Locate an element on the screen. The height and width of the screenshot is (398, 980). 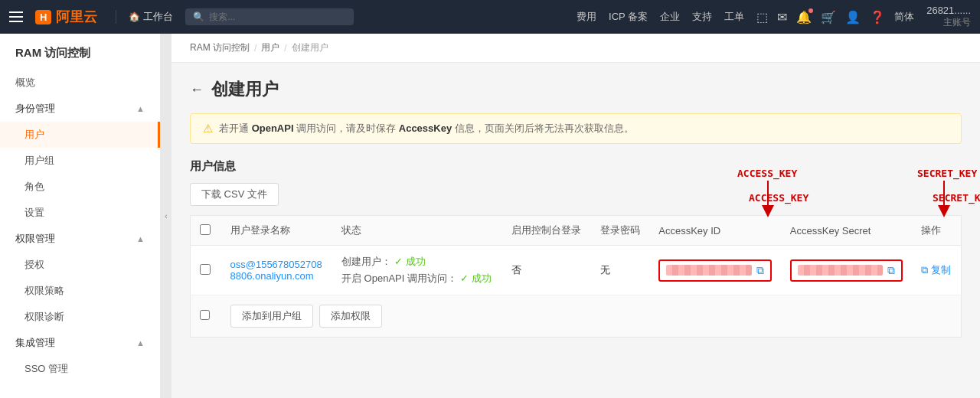
sidebar-section-permissions: 权限管理 ▲ is located at coordinates (80, 239).